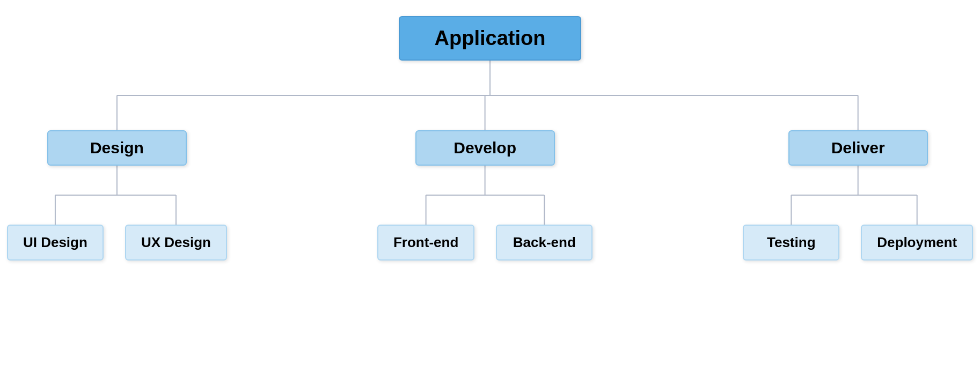 This screenshot has height=372, width=980. What do you see at coordinates (490, 39) in the screenshot?
I see `node-application: Application` at bounding box center [490, 39].